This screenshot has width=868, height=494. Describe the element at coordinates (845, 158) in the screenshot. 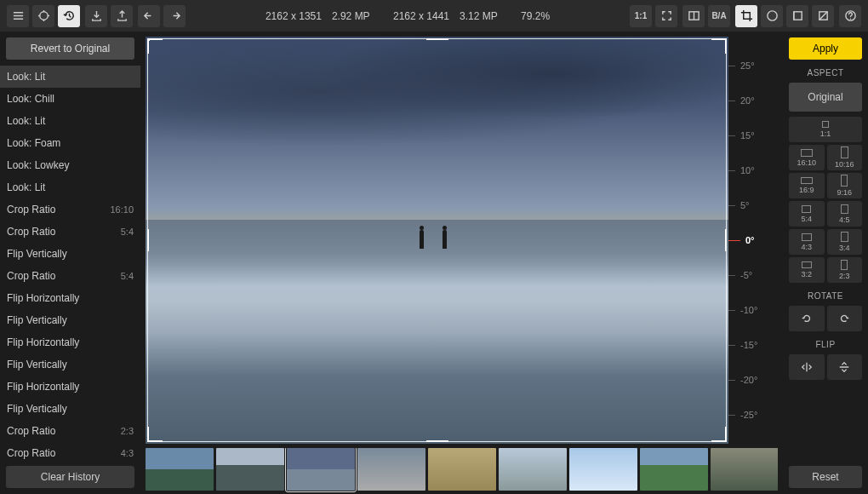

I see `aspect-10-16-button: 10:16` at that location.